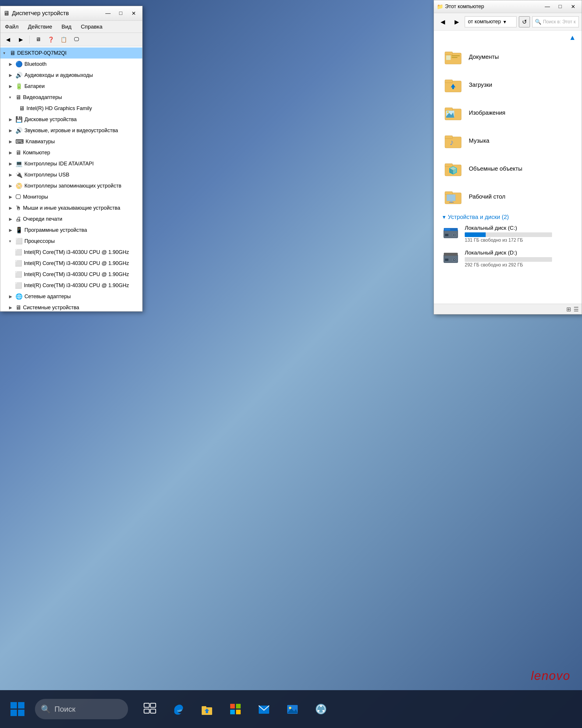 The width and height of the screenshot is (582, 728). What do you see at coordinates (491, 22) in the screenshot?
I see `address-bar: от компьютер ▾` at bounding box center [491, 22].